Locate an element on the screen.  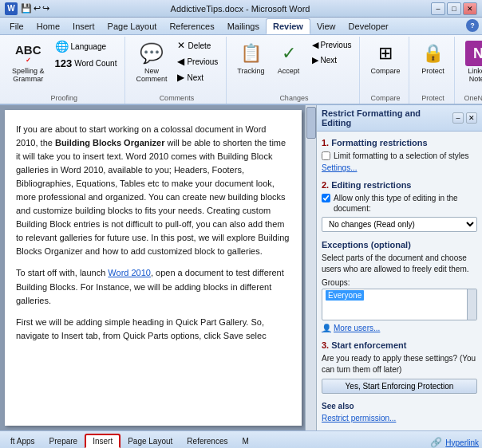
tracking-col: ◀ Previous ▶ Next is located at coordinates (332, 58).